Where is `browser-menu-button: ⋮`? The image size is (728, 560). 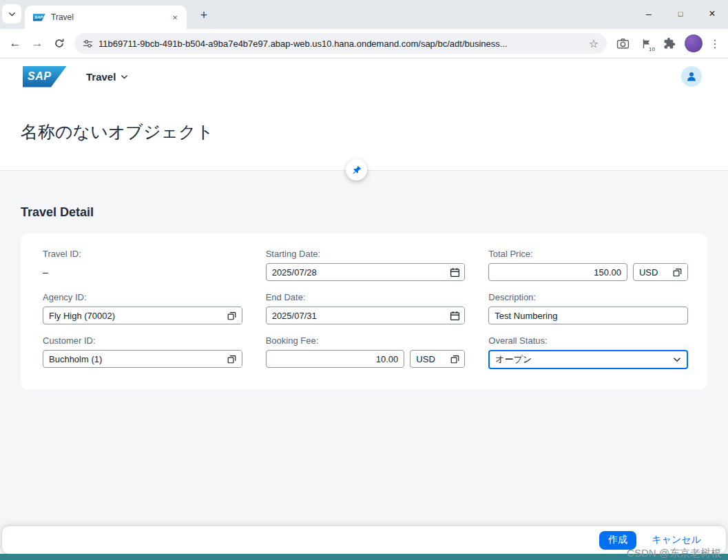 browser-menu-button: ⋮ is located at coordinates (715, 43).